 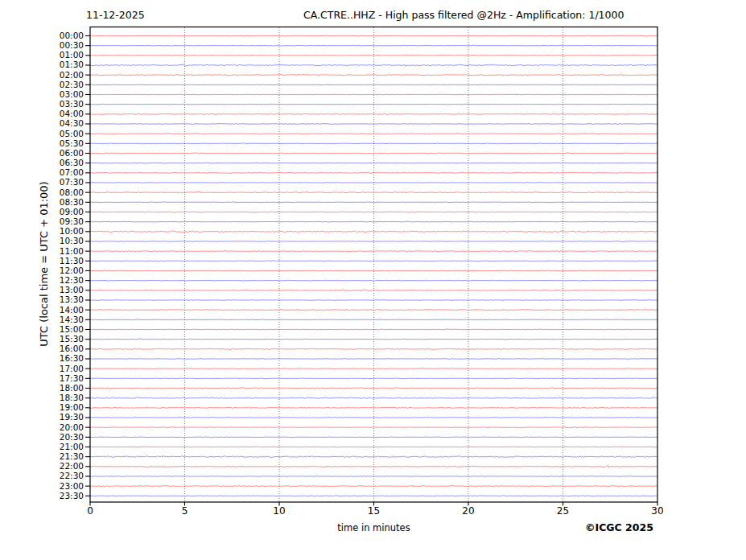 What do you see at coordinates (43, 203) in the screenshot?
I see `y-tick-label: 08:30` at bounding box center [43, 203].